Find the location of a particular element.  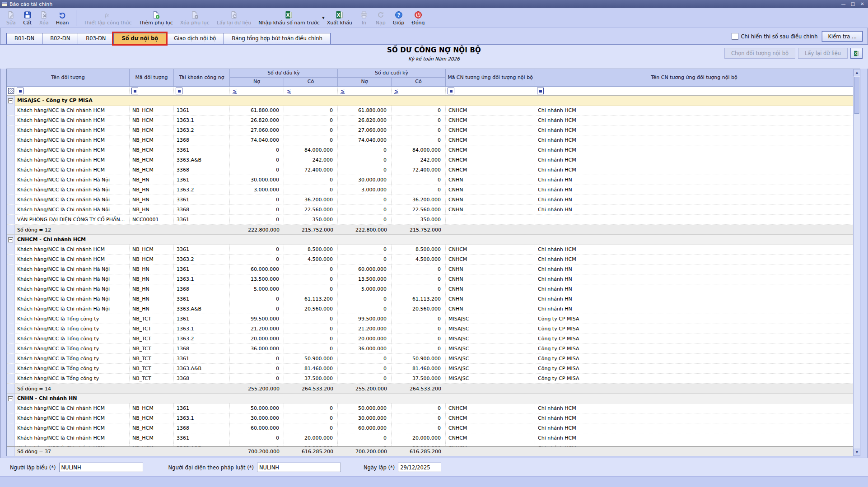

column-header-co-dau: Có is located at coordinates (311, 82).